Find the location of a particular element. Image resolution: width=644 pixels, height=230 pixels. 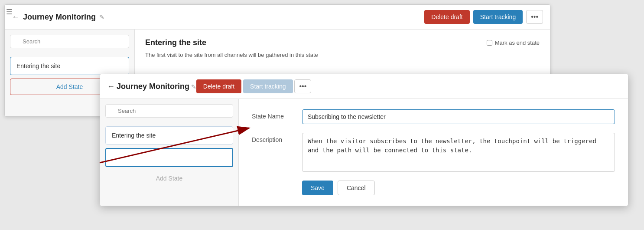

fg-state-name-input is located at coordinates (459, 117).